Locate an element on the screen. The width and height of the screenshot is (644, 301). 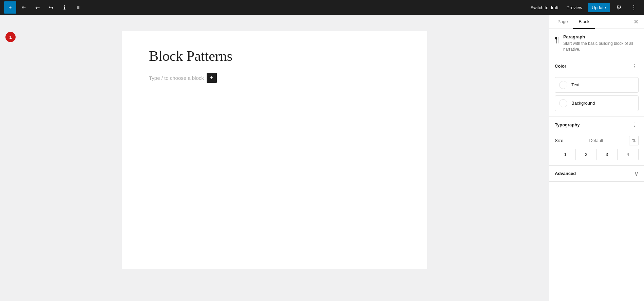
toolbar: + ✏ ↩ ↪ ℹ ≡ Switch to draft Preview Upda… is located at coordinates (322, 7).